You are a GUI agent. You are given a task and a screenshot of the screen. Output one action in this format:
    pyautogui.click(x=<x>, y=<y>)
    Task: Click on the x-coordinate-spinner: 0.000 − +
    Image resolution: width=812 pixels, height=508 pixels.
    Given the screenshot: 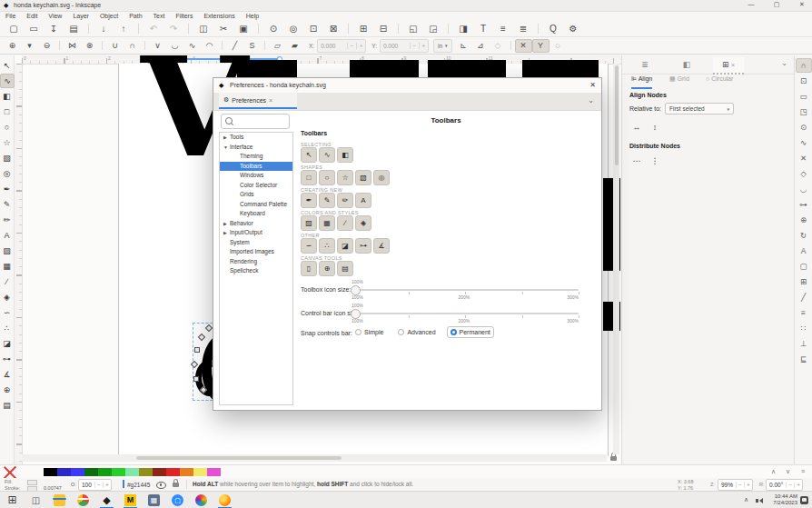 What is the action you would take?
    pyautogui.click(x=342, y=45)
    